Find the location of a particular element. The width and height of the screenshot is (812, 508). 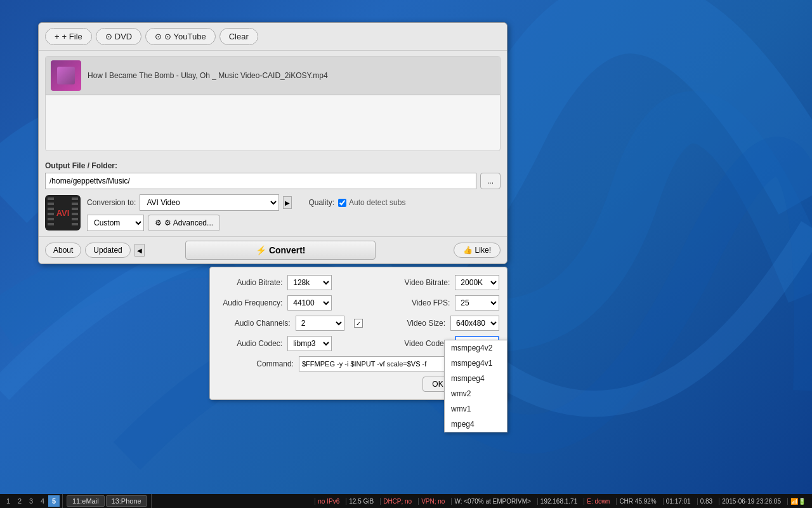

youtube-icon: ⊙ is located at coordinates (159, 37).